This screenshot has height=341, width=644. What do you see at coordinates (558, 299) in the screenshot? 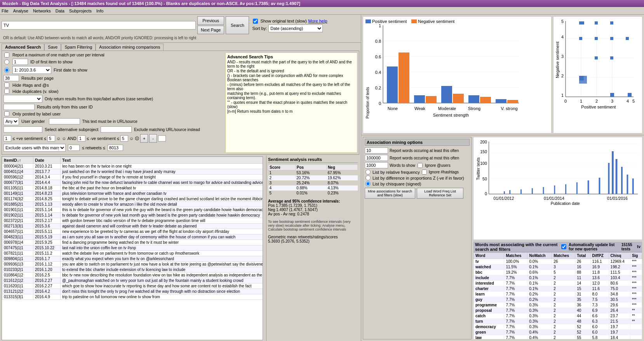
I see `word-assoc-row: guy 7.7% 0.2% 2 35 7.5 30.5 ***` at bounding box center [558, 299].